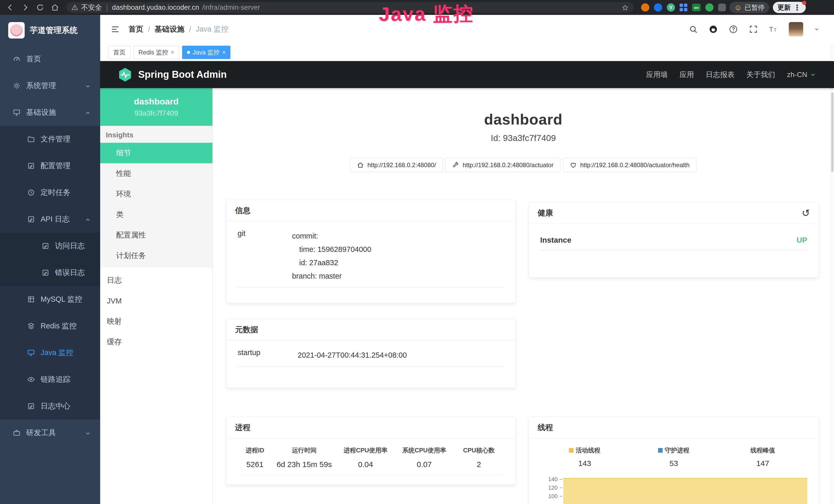  What do you see at coordinates (50, 246) in the screenshot?
I see `sidebar-item-access-logs: 访问日志` at bounding box center [50, 246].